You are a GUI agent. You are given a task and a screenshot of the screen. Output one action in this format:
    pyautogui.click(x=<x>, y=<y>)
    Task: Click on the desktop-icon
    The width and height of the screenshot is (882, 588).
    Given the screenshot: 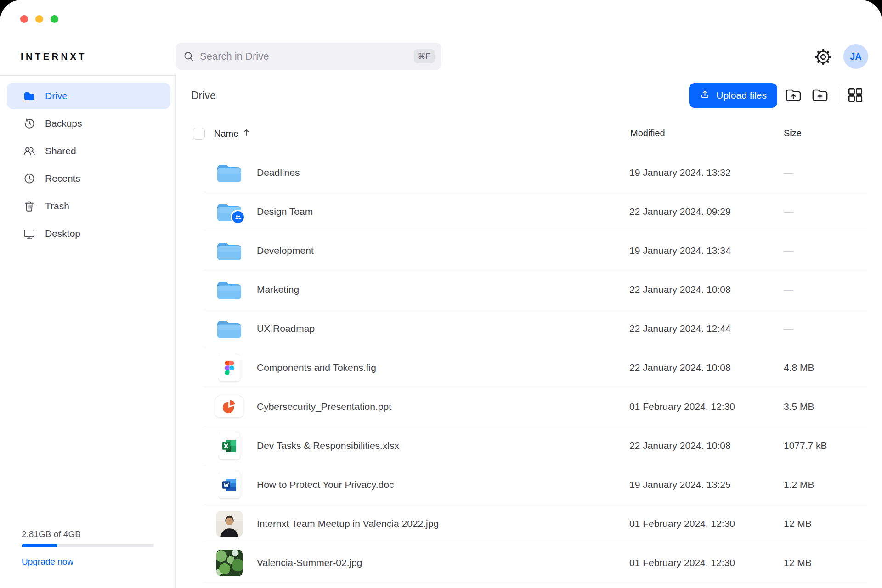 What is the action you would take?
    pyautogui.click(x=29, y=234)
    